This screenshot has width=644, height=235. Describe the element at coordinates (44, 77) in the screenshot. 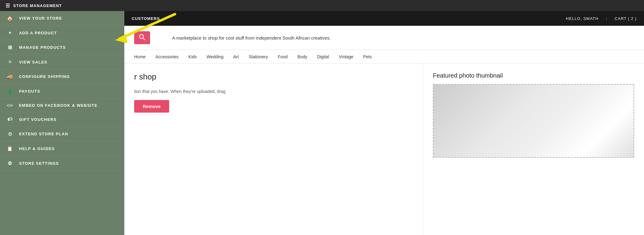

I see `sidebar-label-configure-shipping: CONFIGURE SHIPPING` at that location.